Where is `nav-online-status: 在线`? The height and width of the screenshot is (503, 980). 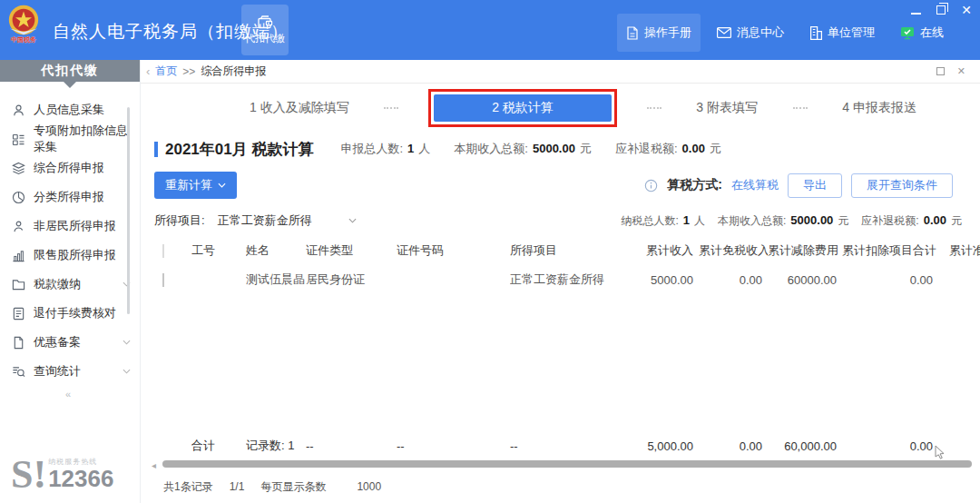 nav-online-status: 在线 is located at coordinates (922, 33).